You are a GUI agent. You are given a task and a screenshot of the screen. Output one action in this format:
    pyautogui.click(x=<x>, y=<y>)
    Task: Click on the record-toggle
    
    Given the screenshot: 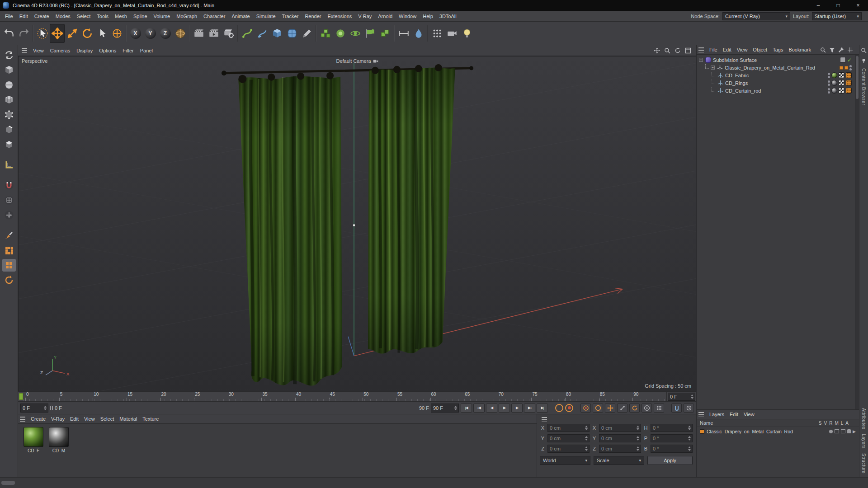 What is the action you would take?
    pyautogui.click(x=569, y=408)
    